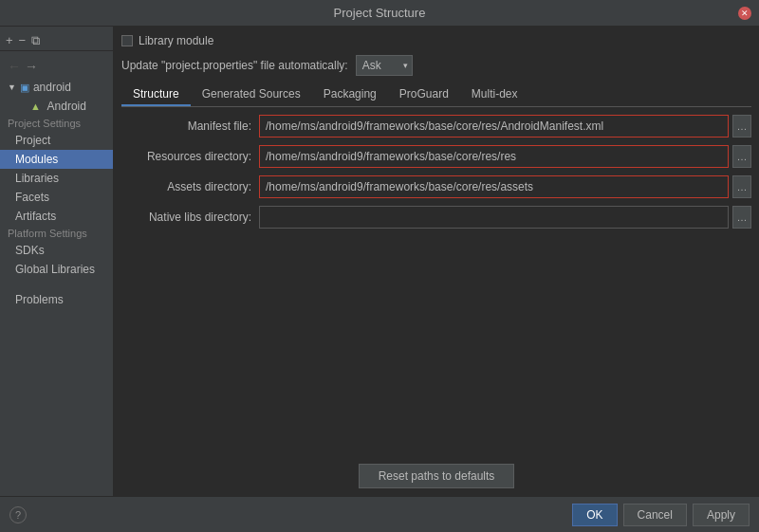  Describe the element at coordinates (57, 106) in the screenshot. I see `android-child-item: ▲ Android` at that location.